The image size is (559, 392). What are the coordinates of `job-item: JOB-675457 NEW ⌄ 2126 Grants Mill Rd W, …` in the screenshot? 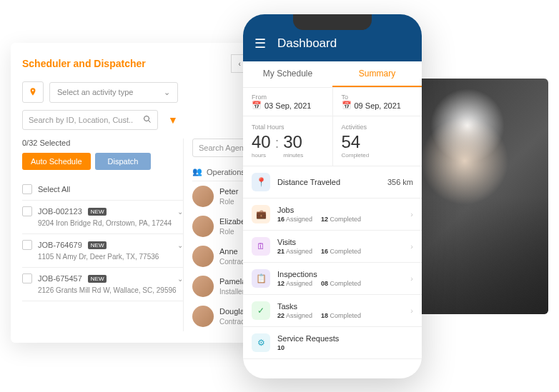 It's located at (103, 284).